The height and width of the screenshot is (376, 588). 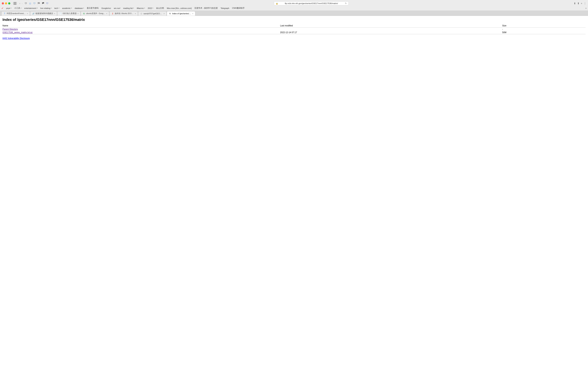 I want to click on bookmark-entertainment-label: entertainment, so click(x=30, y=8).